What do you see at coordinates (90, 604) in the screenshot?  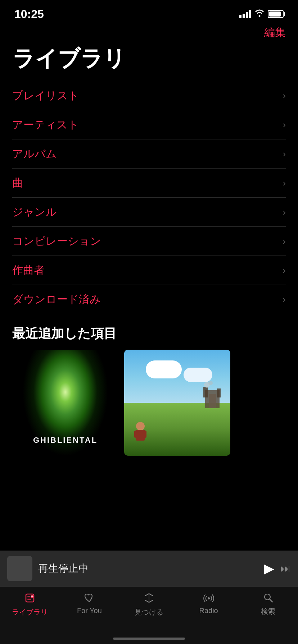 I see `tab-foryou: For You` at bounding box center [90, 604].